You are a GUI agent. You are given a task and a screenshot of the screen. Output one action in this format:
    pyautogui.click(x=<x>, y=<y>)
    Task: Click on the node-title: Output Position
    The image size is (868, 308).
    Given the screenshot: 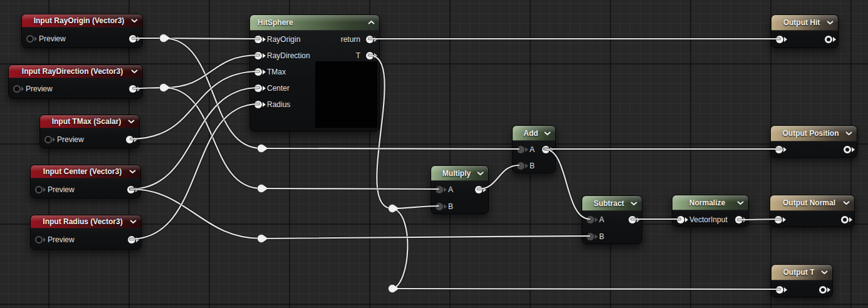 What is the action you would take?
    pyautogui.click(x=814, y=133)
    